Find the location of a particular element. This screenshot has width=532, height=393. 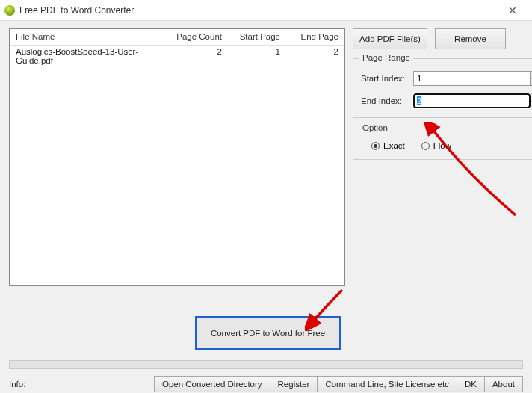

radio-flow: Flow is located at coordinates (436, 146).